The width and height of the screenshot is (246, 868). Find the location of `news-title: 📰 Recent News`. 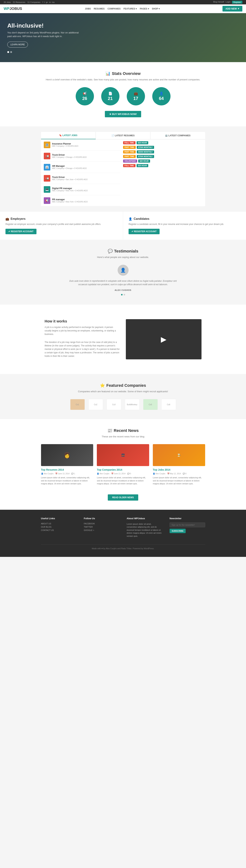

news-title: 📰 Recent News is located at coordinates (123, 431).